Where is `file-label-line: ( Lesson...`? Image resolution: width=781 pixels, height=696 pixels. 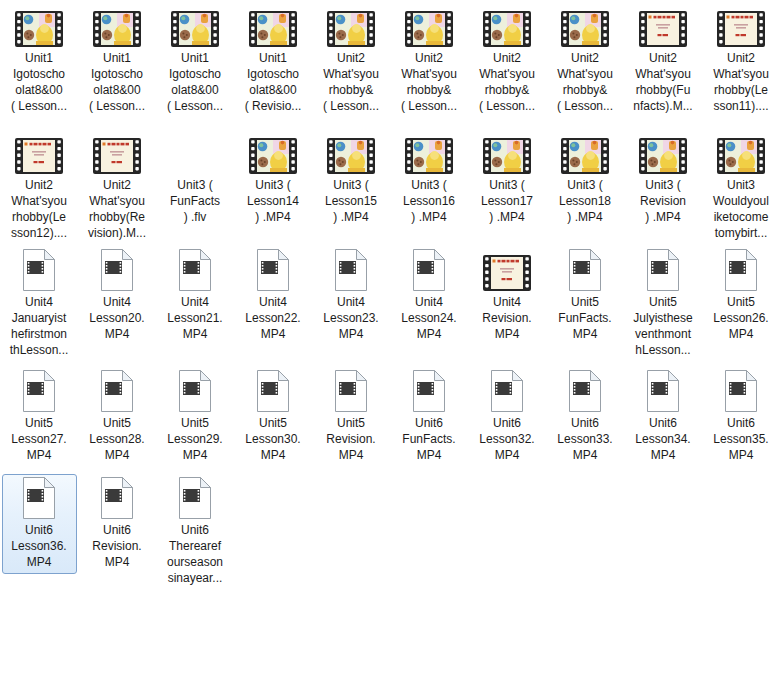 file-label-line: ( Lesson... is located at coordinates (352, 106).